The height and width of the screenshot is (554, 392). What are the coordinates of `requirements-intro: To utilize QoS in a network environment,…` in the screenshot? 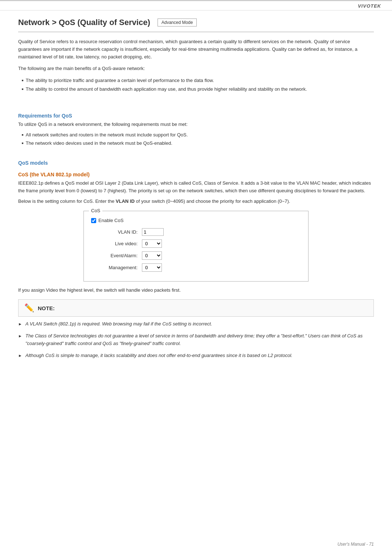 It's located at (196, 125).